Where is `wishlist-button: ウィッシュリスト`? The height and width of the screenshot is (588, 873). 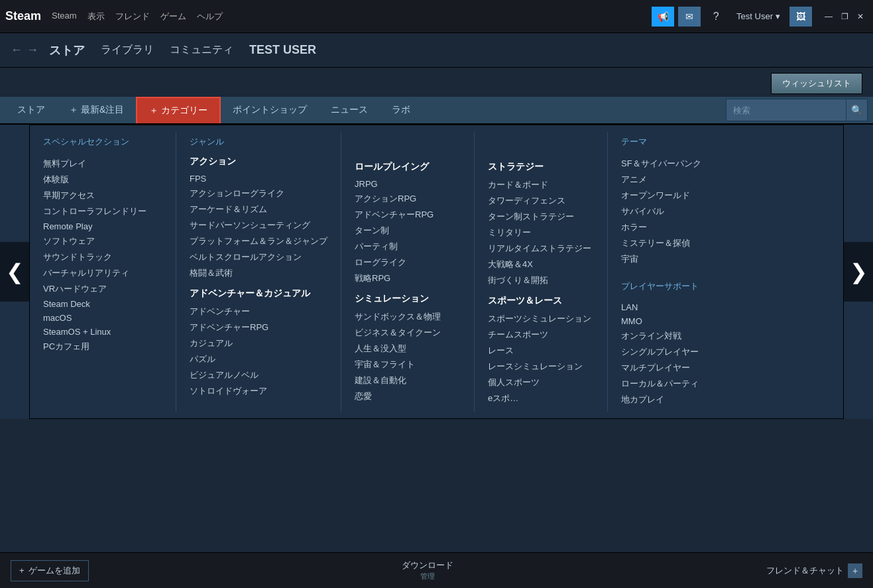 wishlist-button: ウィッシュリスト is located at coordinates (817, 84).